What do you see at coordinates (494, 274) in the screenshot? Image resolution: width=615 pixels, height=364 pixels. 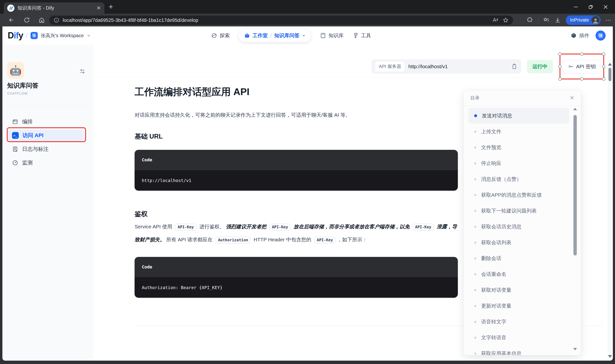 I see `toc-item-label: 会话重命名` at bounding box center [494, 274].